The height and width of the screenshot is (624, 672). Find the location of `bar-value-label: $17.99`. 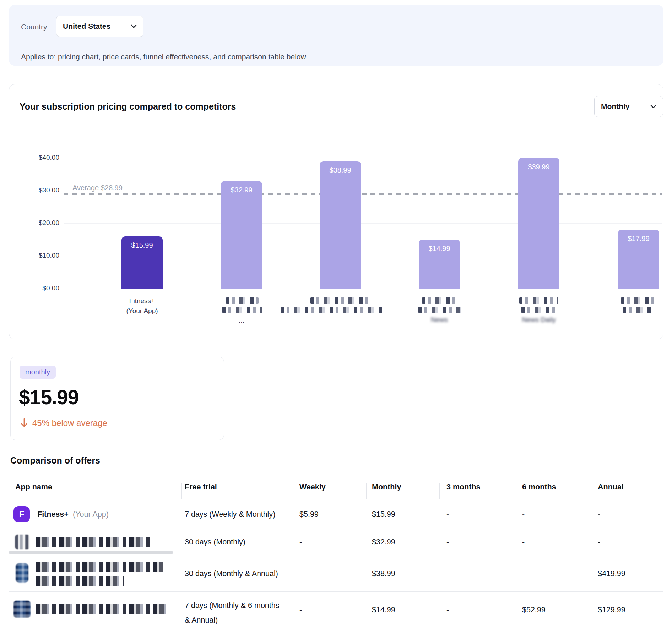

bar-value-label: $17.99 is located at coordinates (639, 239).